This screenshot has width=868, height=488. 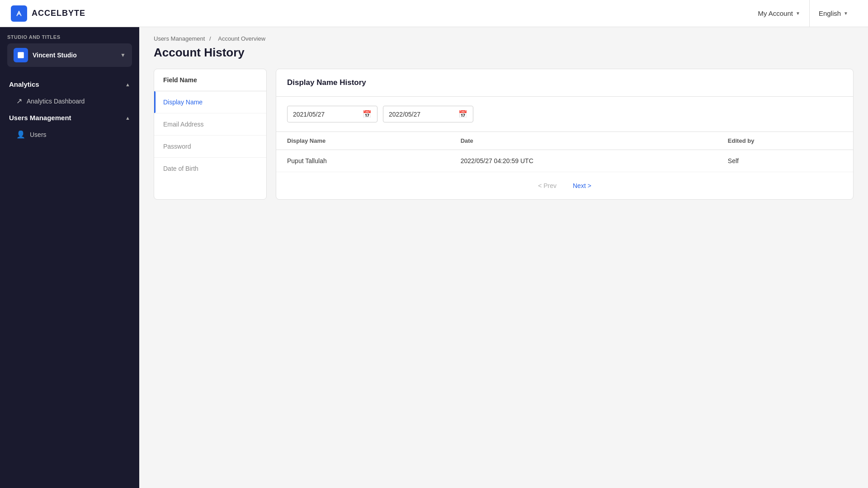 I want to click on date-start-value: 2021/05/27, so click(x=326, y=114).